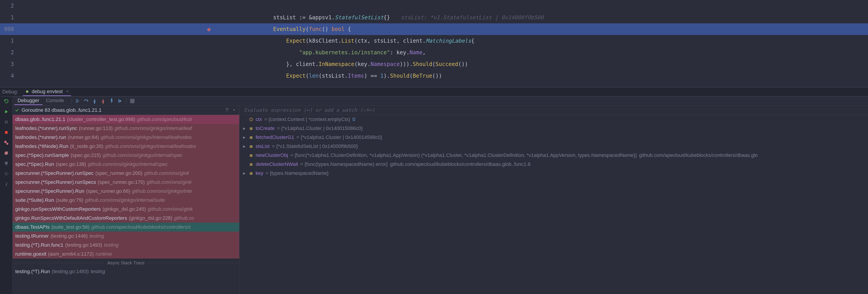 This screenshot has height=294, width=868. I want to click on code-line: 3 }, client.InNamespace(key.Namespace)))…, so click(434, 64).